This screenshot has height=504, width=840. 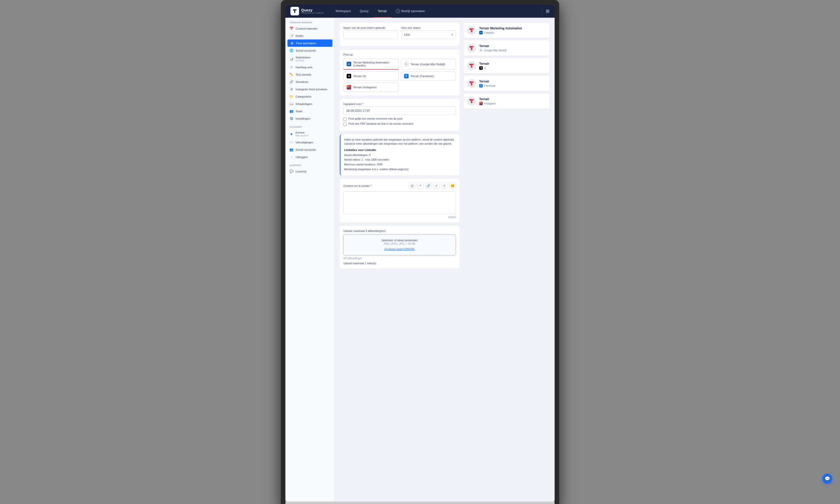 I want to click on social-card-info-linkedin: Ternair Marketing Automation in LinkedIn, so click(x=512, y=31).